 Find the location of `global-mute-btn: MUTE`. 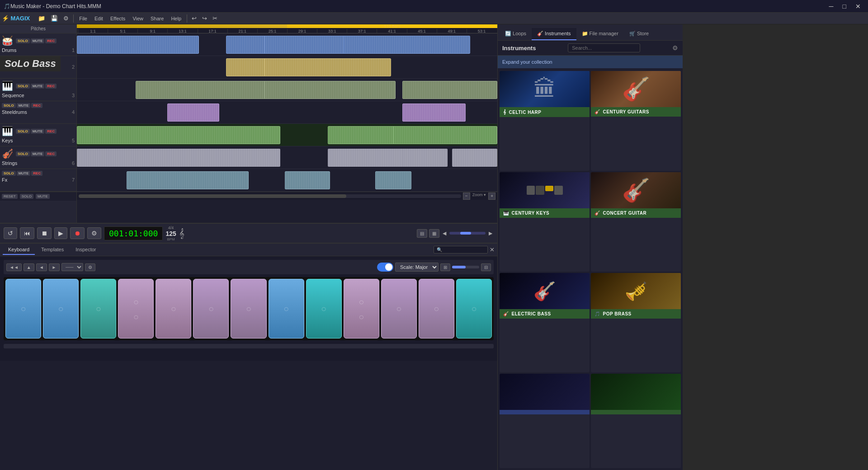

global-mute-btn: MUTE is located at coordinates (42, 196).